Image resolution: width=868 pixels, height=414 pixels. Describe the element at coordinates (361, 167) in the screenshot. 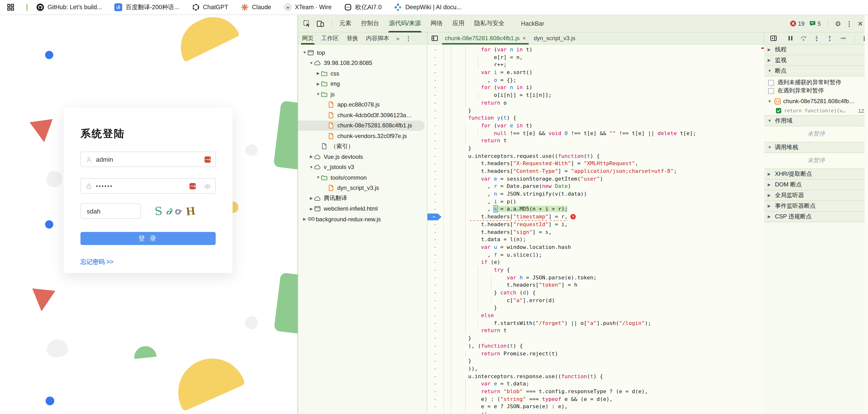

I see `tree-item-v_jstools v3: ▼v_jstools v3` at that location.